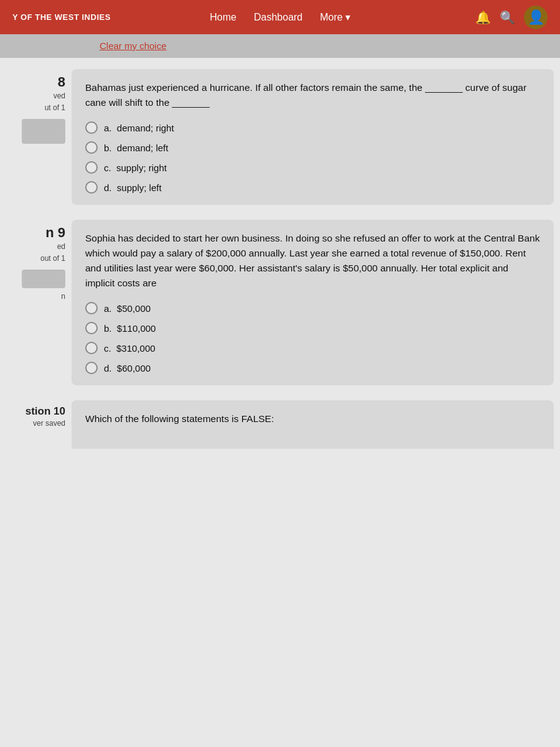  What do you see at coordinates (139, 128) in the screenshot?
I see `option-label-8-a: a. demand; right` at bounding box center [139, 128].